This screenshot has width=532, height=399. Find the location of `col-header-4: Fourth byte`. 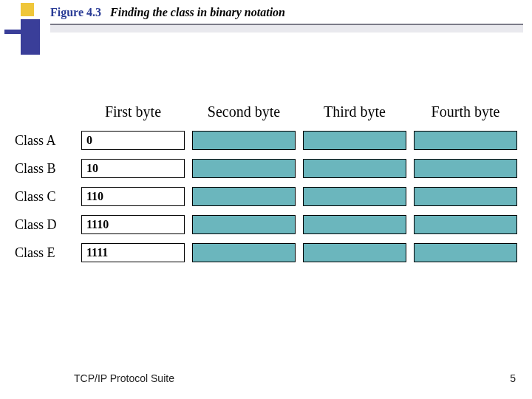

col-header-4: Fourth byte is located at coordinates (466, 112).